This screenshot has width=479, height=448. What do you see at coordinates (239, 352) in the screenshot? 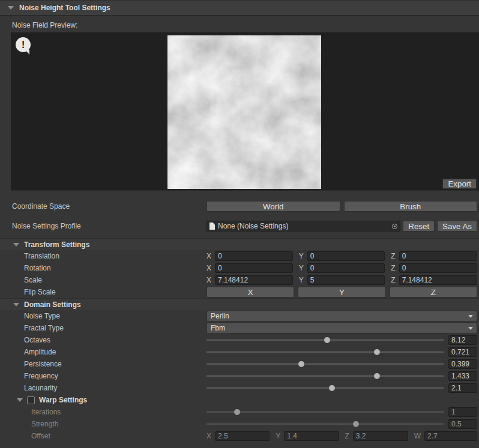
I see `amplitude-row: Amplitude` at bounding box center [239, 352].